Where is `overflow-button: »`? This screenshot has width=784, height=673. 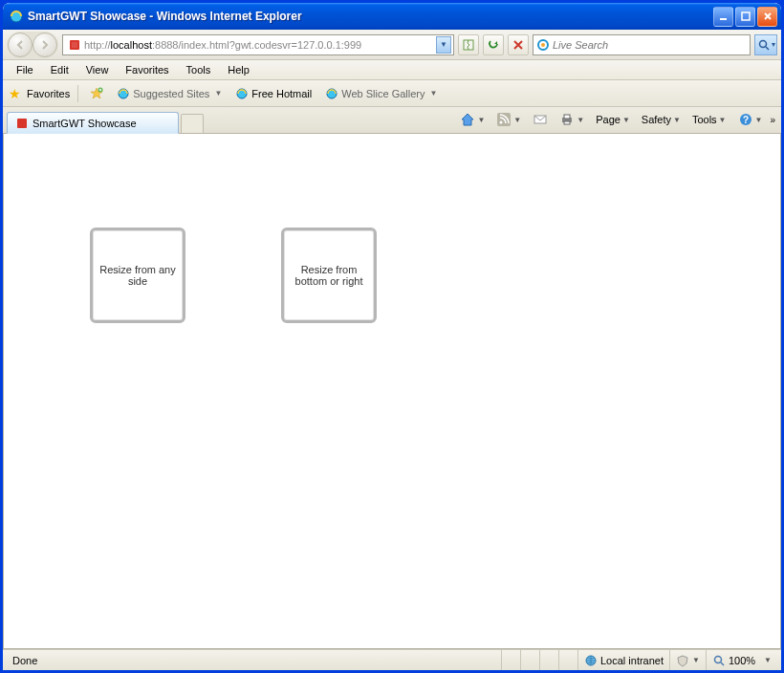 overflow-button: » is located at coordinates (773, 120).